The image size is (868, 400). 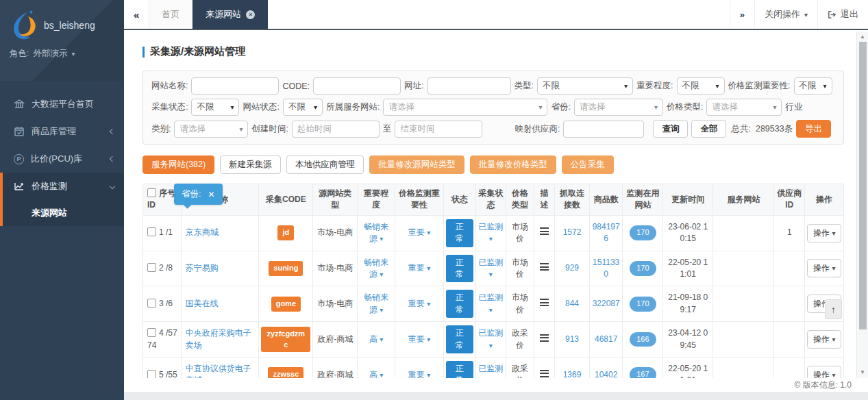 What do you see at coordinates (211, 129) in the screenshot?
I see `category-select: 请选择 ▾` at bounding box center [211, 129].